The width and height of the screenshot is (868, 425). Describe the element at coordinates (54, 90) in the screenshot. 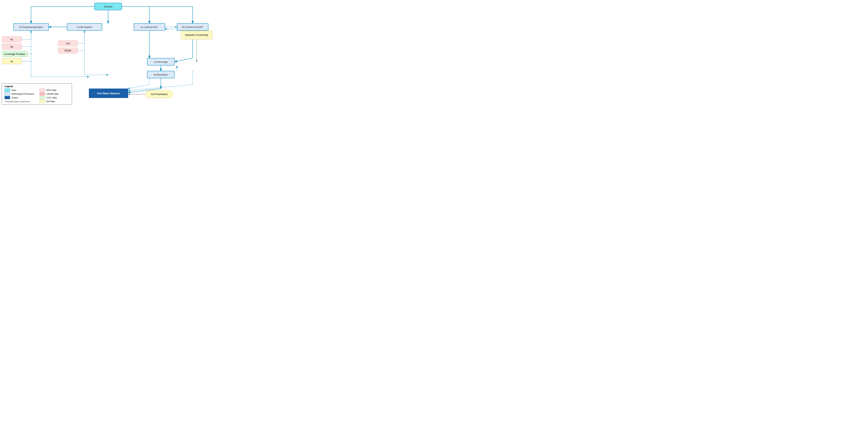

I see `legend-item-ndvi: NDVI data` at that location.